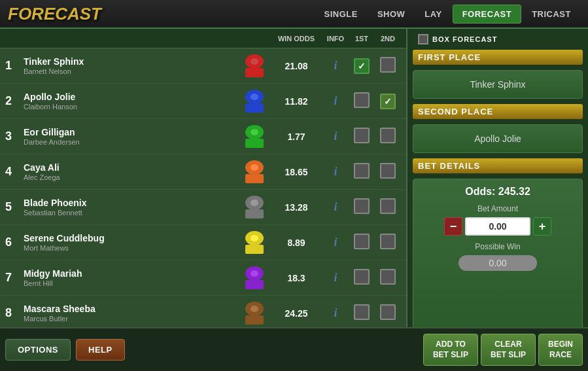  I want to click on bet-minus-button: −, so click(453, 226).